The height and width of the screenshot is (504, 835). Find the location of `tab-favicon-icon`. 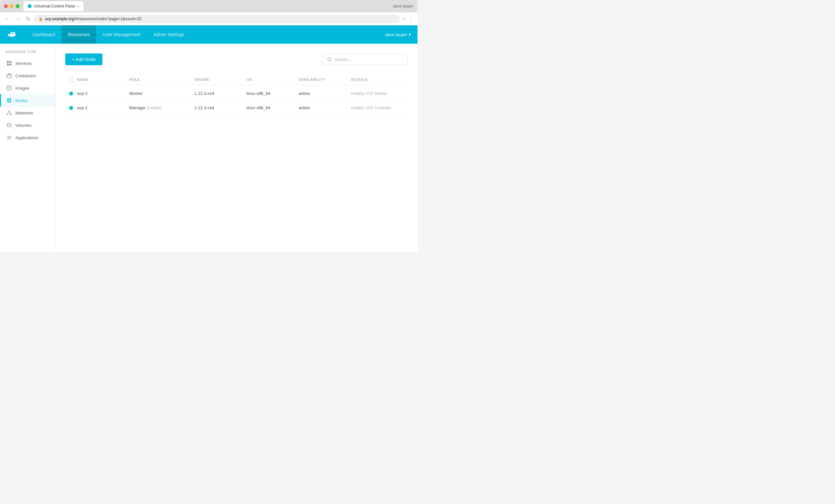

tab-favicon-icon is located at coordinates (30, 6).